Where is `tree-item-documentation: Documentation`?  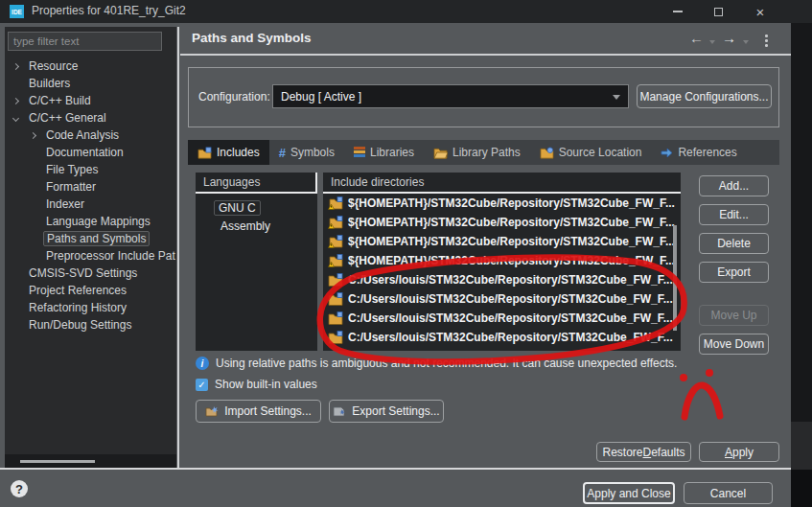 tree-item-documentation: Documentation is located at coordinates (90, 152).